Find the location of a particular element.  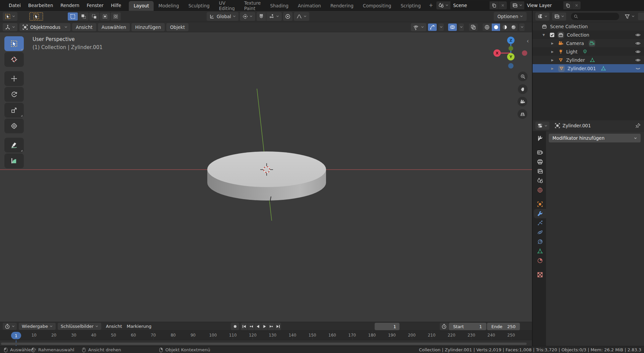

extend-select-mode is located at coordinates (84, 16).